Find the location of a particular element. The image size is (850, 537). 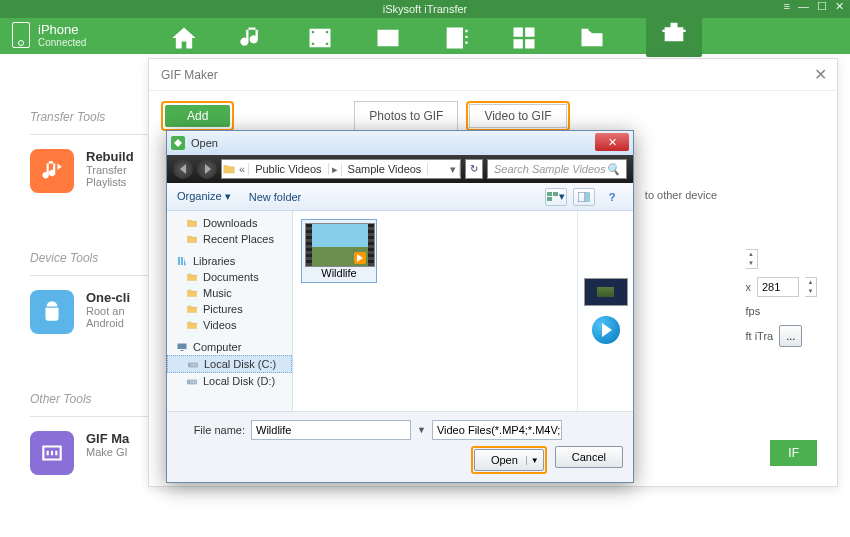

maximize-icon: ☐ is located at coordinates (822, 6).